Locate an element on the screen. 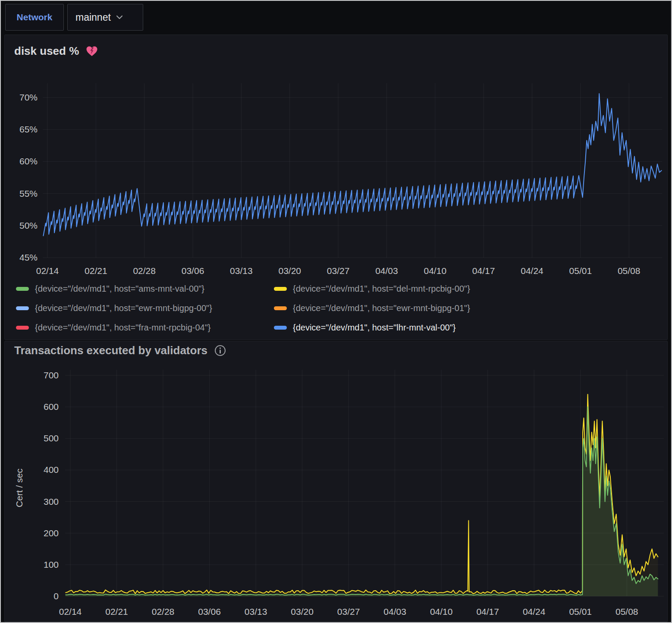 This screenshot has width=672, height=623. legend-item: {device="/dev/md1", host="ams-mnt-val-00… is located at coordinates (145, 289).